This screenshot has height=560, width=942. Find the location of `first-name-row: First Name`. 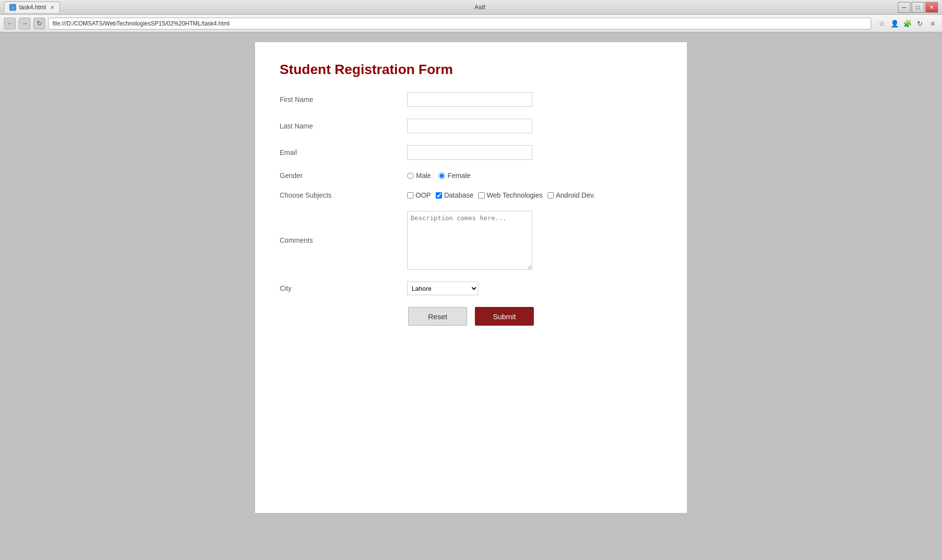

first-name-row: First Name is located at coordinates (471, 100).